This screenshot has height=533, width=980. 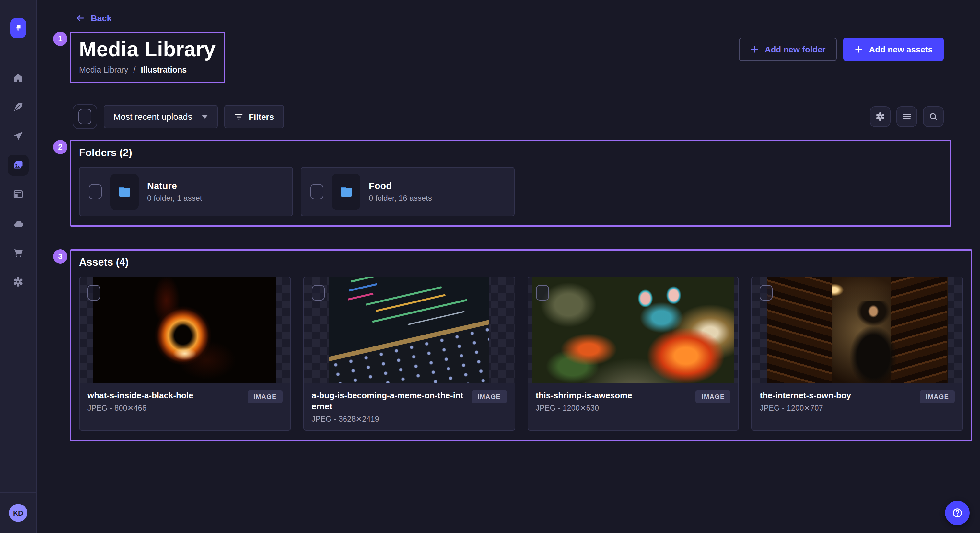 I want to click on sidebar-user-area: KD, so click(x=18, y=512).